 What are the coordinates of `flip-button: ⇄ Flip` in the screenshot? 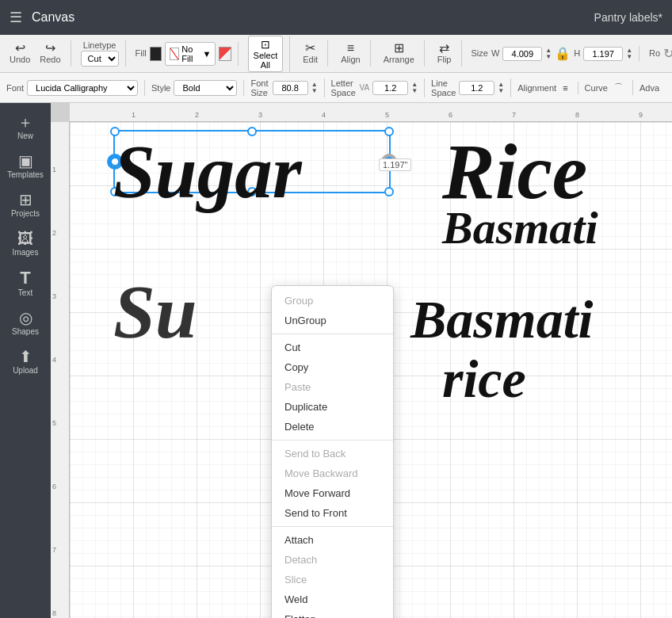 It's located at (445, 54).